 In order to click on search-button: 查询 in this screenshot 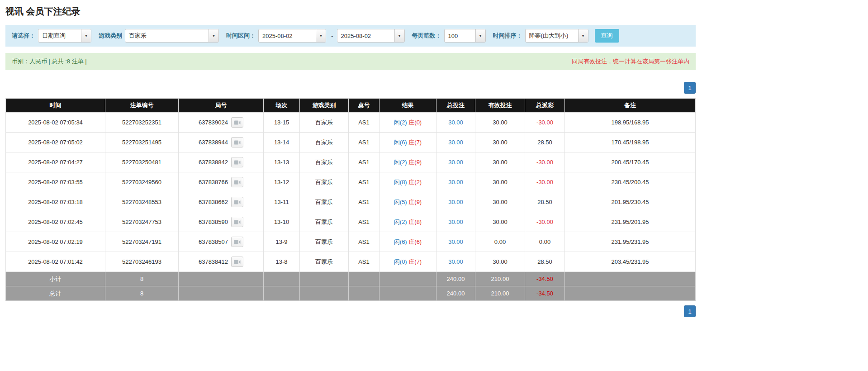, I will do `click(607, 36)`.